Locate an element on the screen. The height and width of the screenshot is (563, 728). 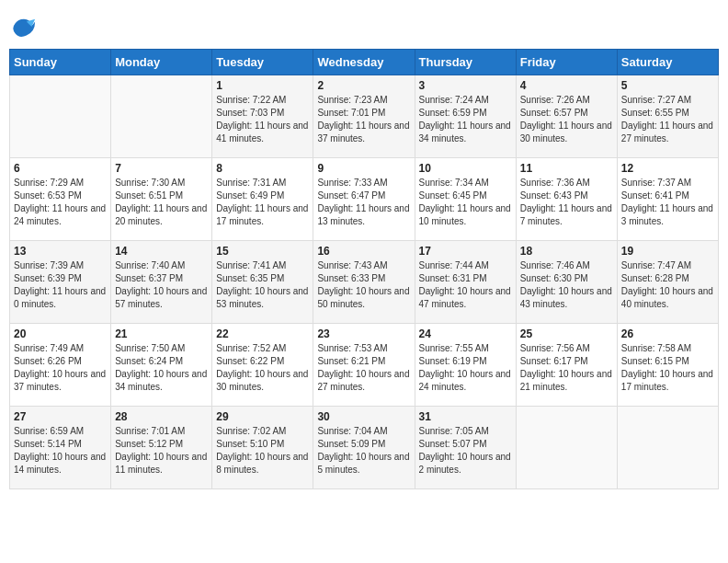
calendar-cell: 28 Sunrise: 7:01 AM Sunset: 5:12 PM Dayl… is located at coordinates (162, 448).